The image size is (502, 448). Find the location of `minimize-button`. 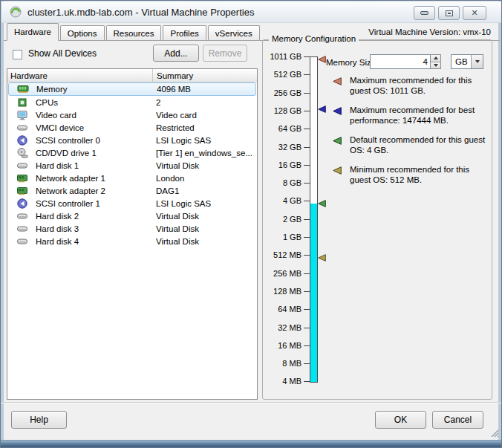

minimize-button is located at coordinates (425, 13).